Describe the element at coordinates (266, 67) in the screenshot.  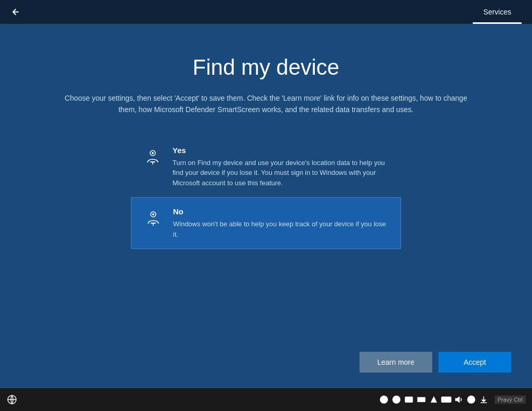
I see `page-title: Find my device` at that location.